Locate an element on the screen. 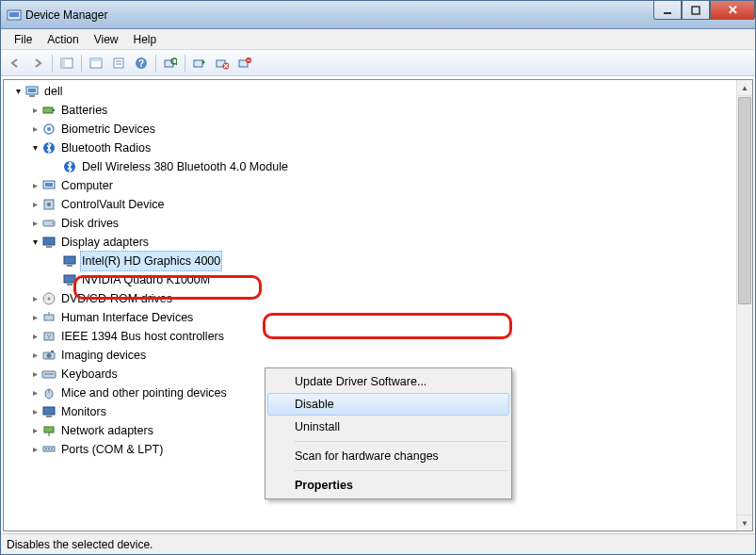  scan-hardware-button is located at coordinates (170, 63).